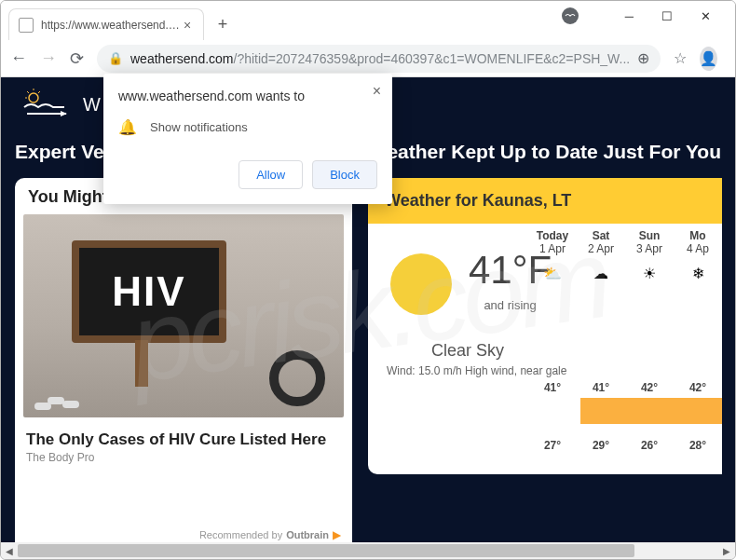 The image size is (736, 560). Describe the element at coordinates (601, 445) in the screenshot. I see `lo-temp: 29°` at that location.